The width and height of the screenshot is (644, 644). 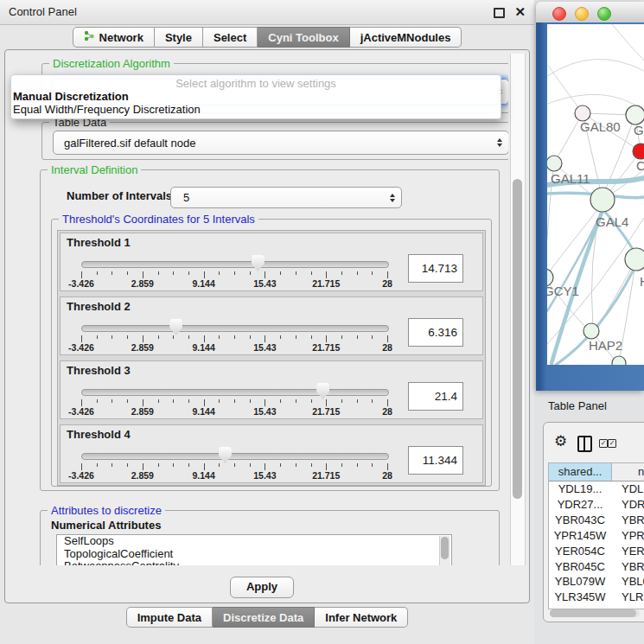 What do you see at coordinates (584, 444) in the screenshot?
I see `column-view-icon` at bounding box center [584, 444].